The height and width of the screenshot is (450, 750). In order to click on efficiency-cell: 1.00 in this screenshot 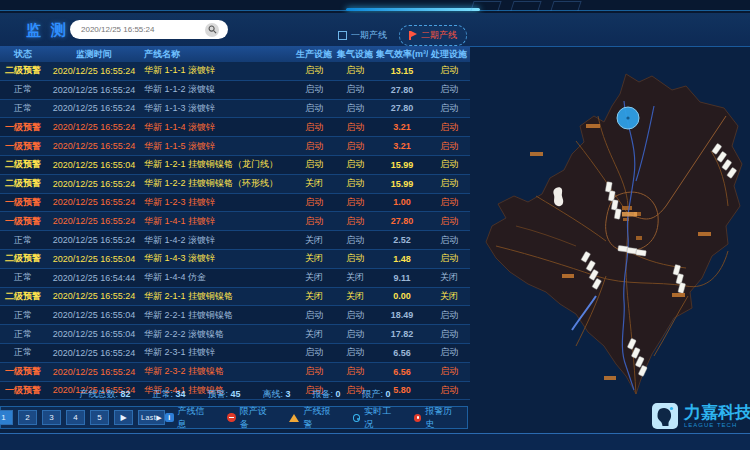, I will do `click(402, 202)`.